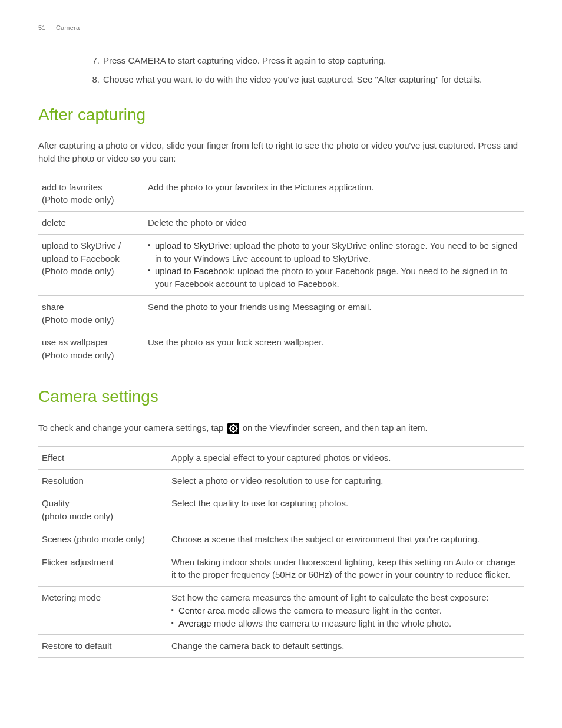 This screenshot has height=728, width=562. What do you see at coordinates (346, 617) in the screenshot?
I see `bullet-list: Center area mode allows the camera to me…` at bounding box center [346, 617].